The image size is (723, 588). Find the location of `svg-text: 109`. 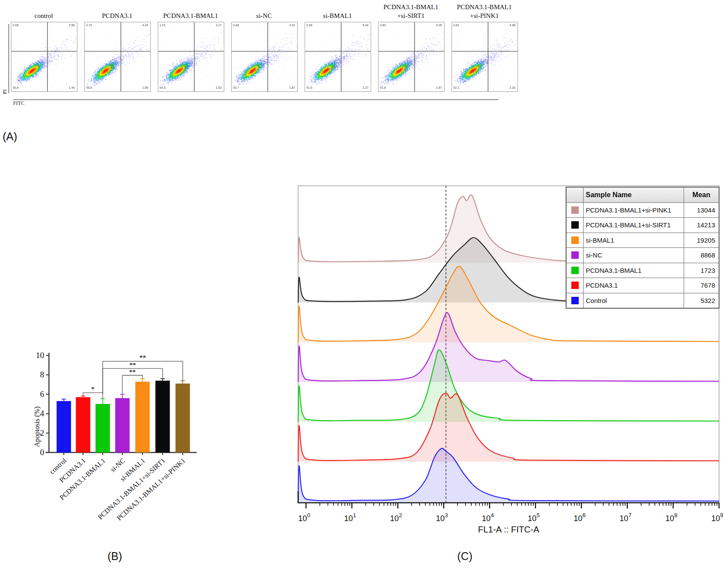

svg-text: 109 is located at coordinates (717, 518).